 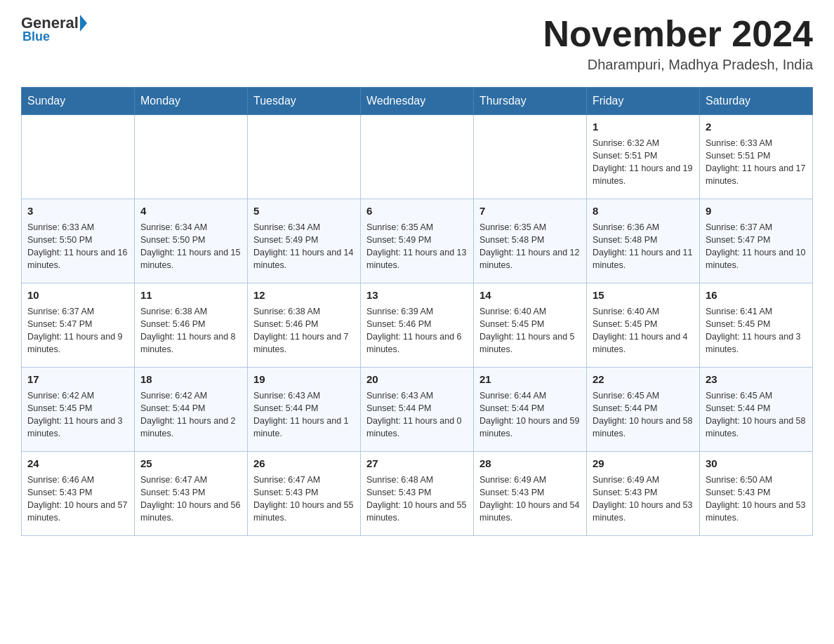 I want to click on day-info: Sunrise: 6:33 AMSunset: 5:50 PMDaylight:…, so click(x=78, y=247).